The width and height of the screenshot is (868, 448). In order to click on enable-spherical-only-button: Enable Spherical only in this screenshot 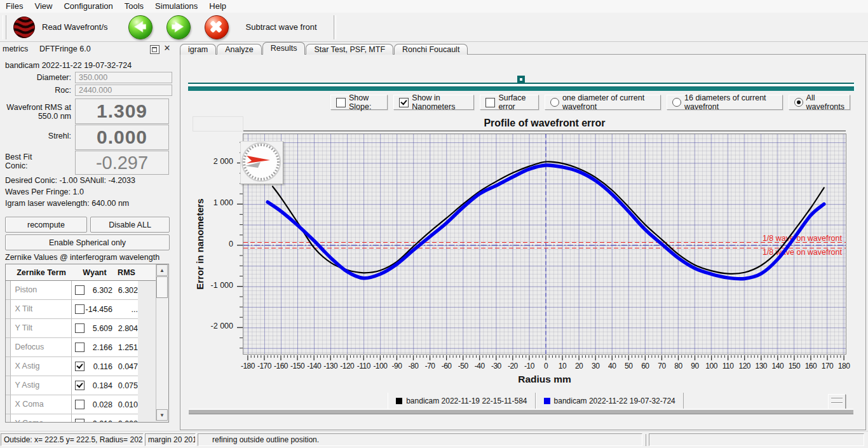, I will do `click(88, 243)`.